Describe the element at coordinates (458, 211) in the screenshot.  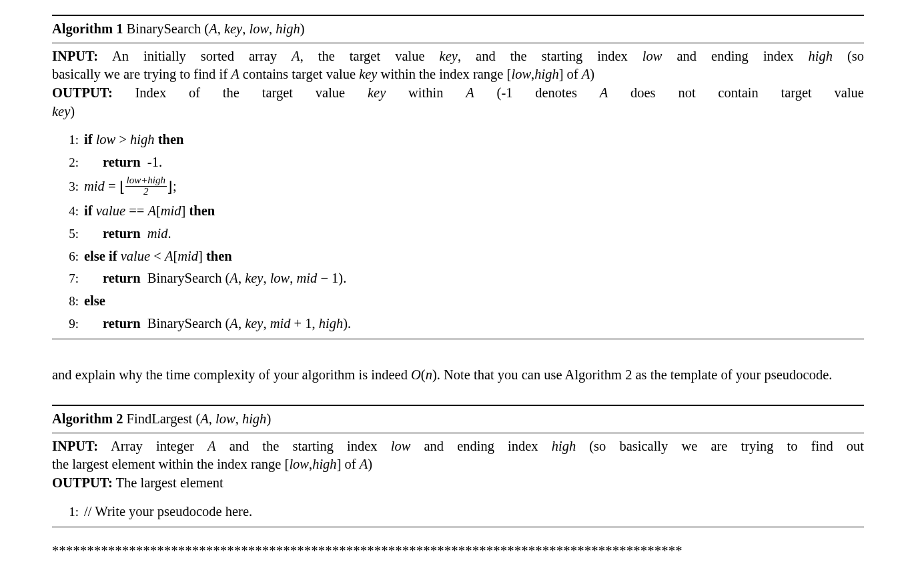
I see `pseudocode-line: 4:if value == A[mid] then` at that location.